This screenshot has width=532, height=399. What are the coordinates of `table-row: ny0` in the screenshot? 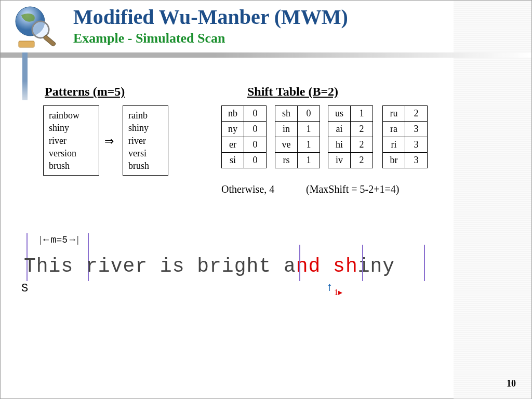 It's located at (244, 129).